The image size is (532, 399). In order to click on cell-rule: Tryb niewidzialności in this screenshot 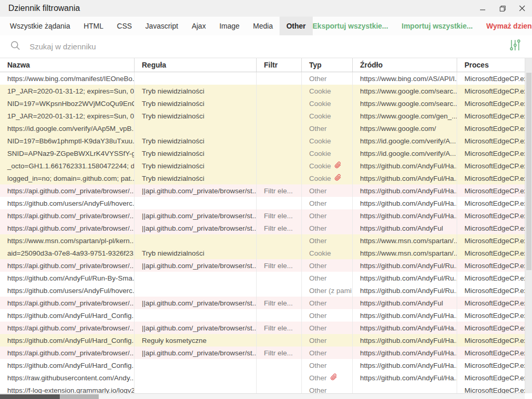, I will do `click(195, 253)`.